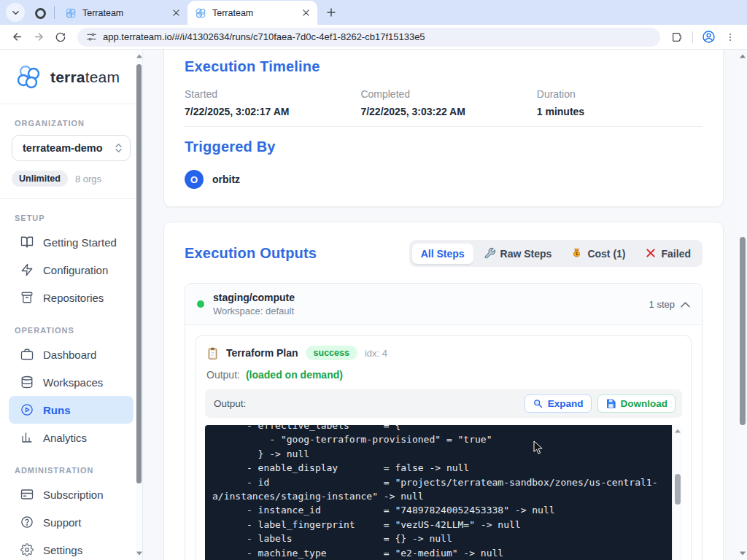 The image size is (747, 560). Describe the element at coordinates (39, 179) in the screenshot. I see `plan-badge: Unlimited` at that location.